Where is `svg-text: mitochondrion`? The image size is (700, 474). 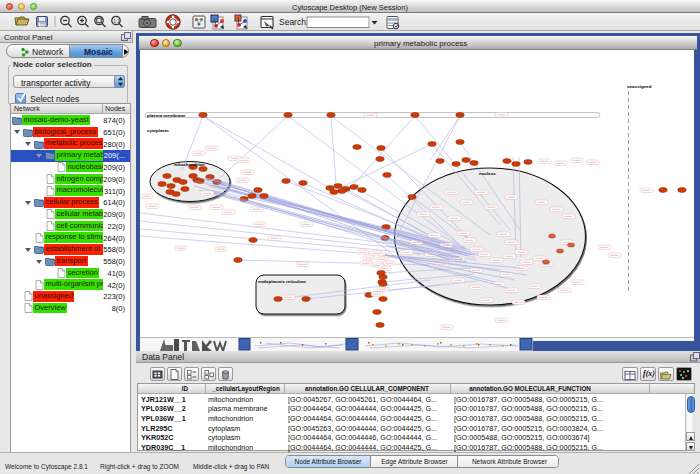 svg-text: mitochondrion is located at coordinates (190, 164).